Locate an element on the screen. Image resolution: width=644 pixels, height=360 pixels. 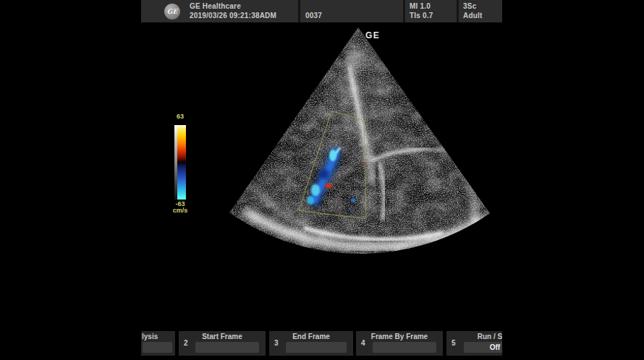
softkey-number: 2 is located at coordinates (186, 343).